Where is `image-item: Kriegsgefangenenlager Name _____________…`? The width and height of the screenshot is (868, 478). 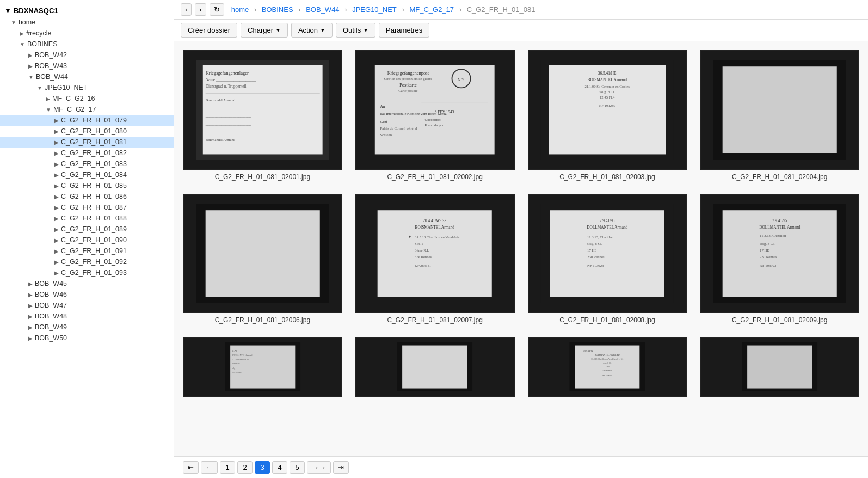 image-item: Kriegsgefangenenlager Name _____________… is located at coordinates (262, 115).